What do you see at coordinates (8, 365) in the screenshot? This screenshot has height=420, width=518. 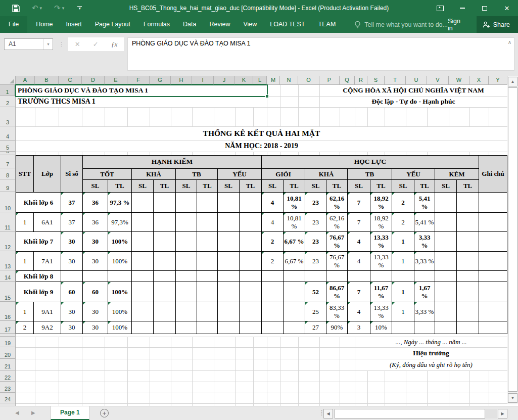 I see `row-header-21: 21` at bounding box center [8, 365].